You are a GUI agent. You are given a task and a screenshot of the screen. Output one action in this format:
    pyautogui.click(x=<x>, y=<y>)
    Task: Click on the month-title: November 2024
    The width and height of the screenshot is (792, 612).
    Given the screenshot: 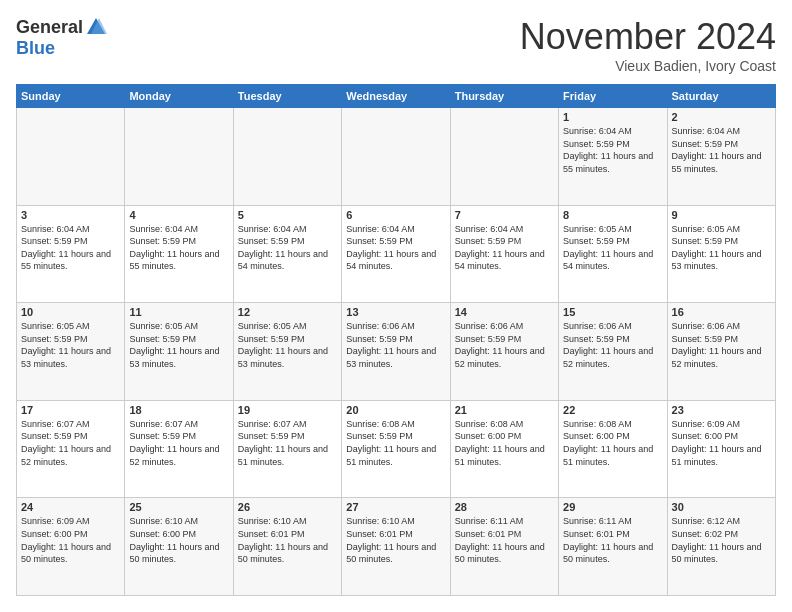 What is the action you would take?
    pyautogui.click(x=648, y=37)
    